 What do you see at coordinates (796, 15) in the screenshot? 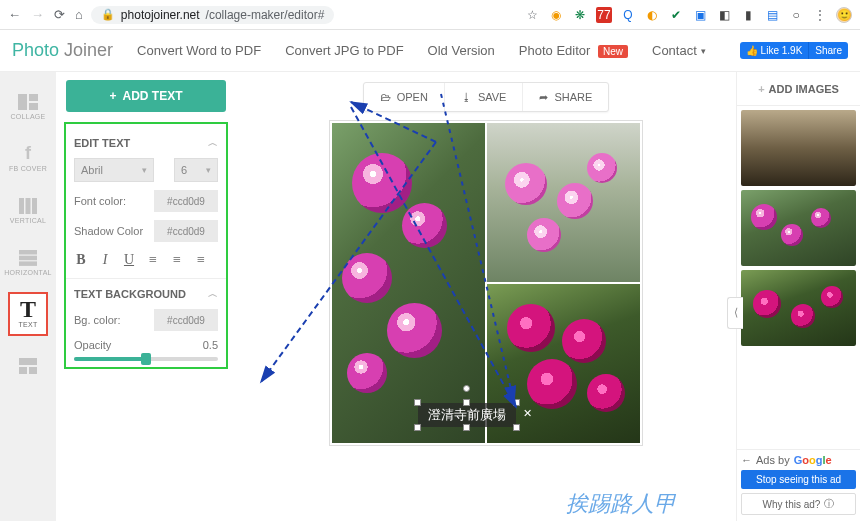
I see `ext-icon: ○` at bounding box center [796, 15].